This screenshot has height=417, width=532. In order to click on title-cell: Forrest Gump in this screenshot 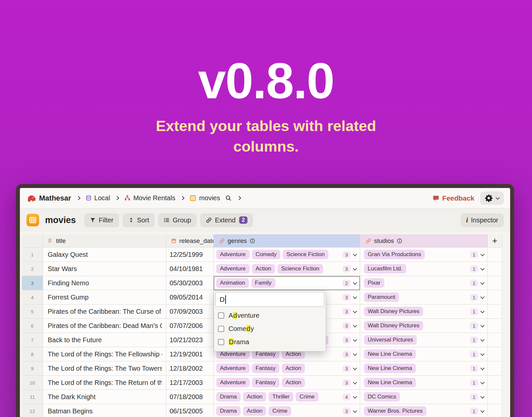, I will do `click(105, 297)`.